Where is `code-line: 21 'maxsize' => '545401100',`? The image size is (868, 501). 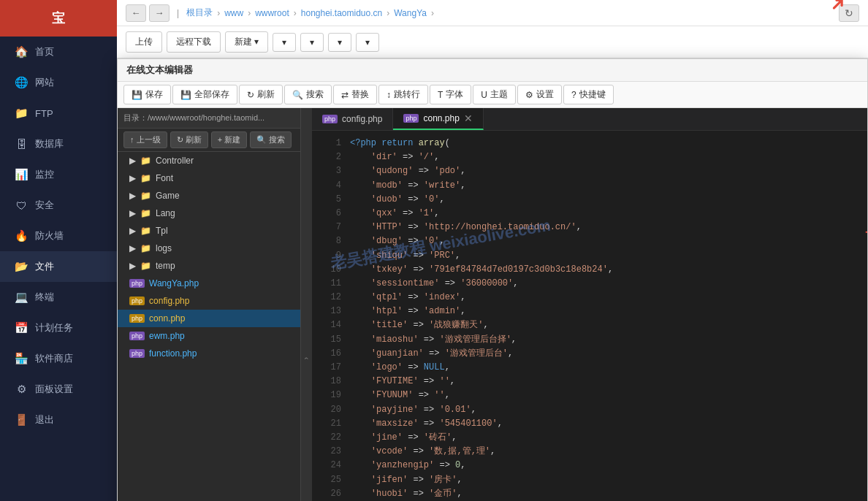
code-line: 21 'maxsize' => '545401100', is located at coordinates (590, 424).